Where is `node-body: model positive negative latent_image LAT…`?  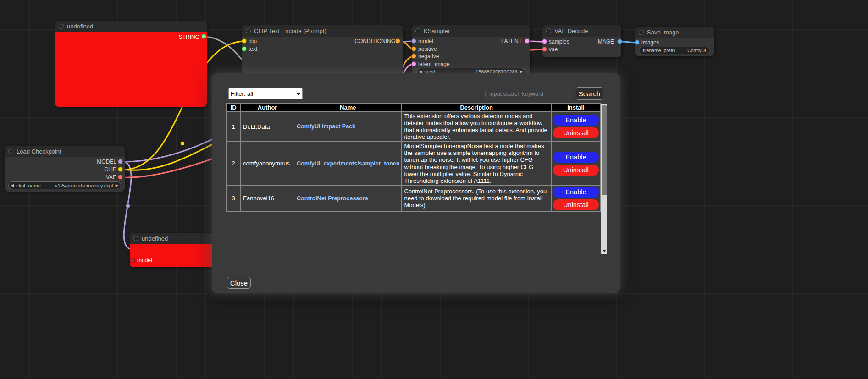
node-body: model positive negative latent_image LAT… is located at coordinates (471, 57).